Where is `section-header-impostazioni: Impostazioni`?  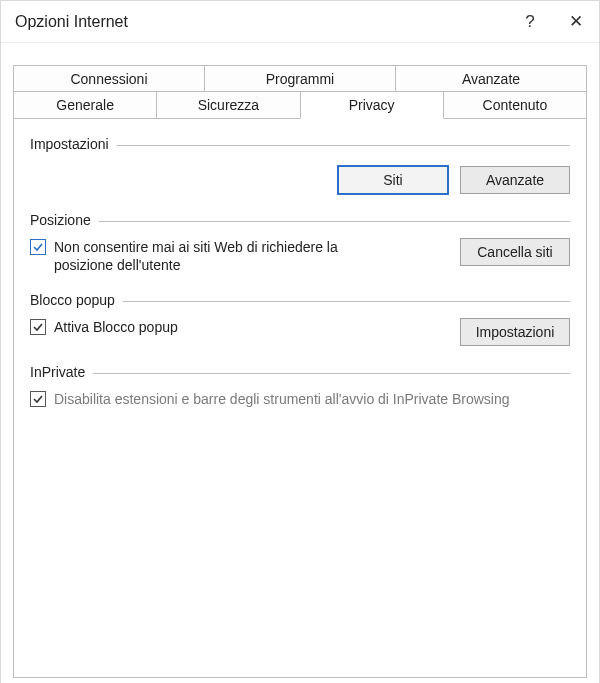
section-header-impostazioni: Impostazioni is located at coordinates (300, 144).